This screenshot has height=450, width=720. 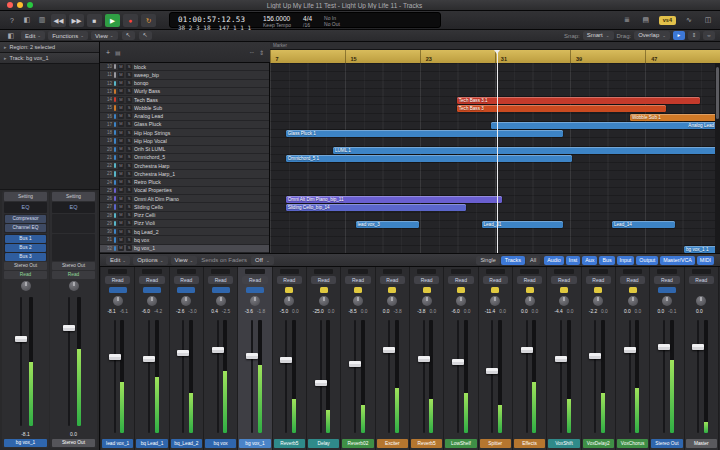 What do you see at coordinates (26, 219) in the screenshot?
I see `audio-fx-slot: Compressor` at bounding box center [26, 219].